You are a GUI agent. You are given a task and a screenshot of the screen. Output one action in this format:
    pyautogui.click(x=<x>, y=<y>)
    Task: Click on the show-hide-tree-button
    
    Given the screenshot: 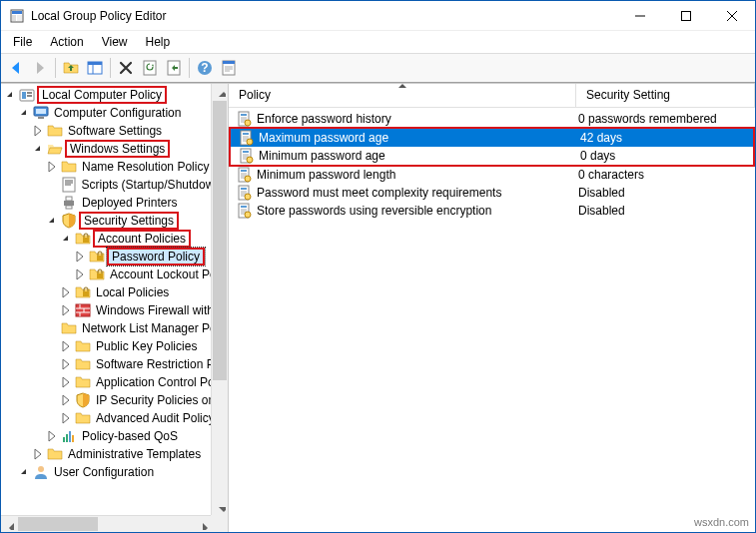 What is the action you would take?
    pyautogui.click(x=95, y=68)
    